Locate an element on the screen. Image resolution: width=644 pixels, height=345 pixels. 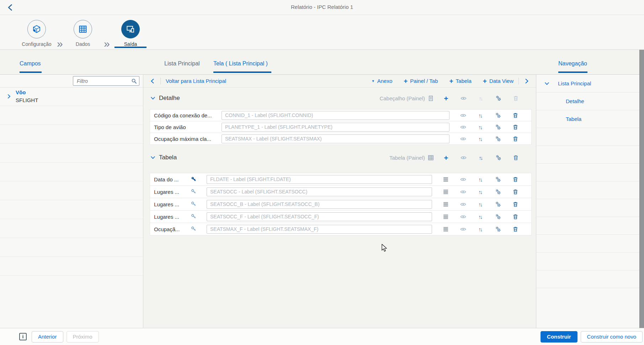
build-button: Construir is located at coordinates (559, 337).